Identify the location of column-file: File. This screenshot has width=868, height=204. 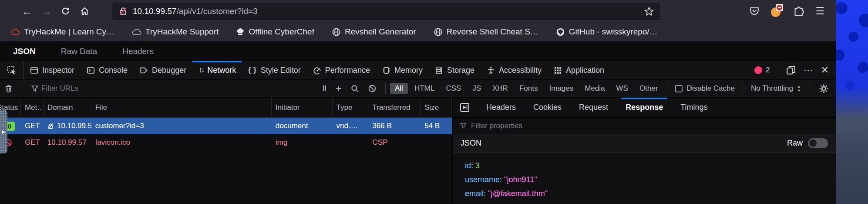
(182, 107).